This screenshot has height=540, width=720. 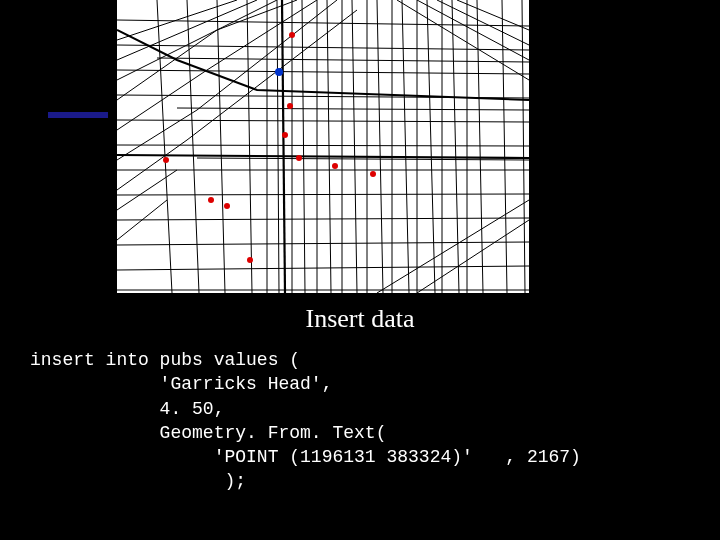 I want to click on decorative-bar, so click(x=78, y=115).